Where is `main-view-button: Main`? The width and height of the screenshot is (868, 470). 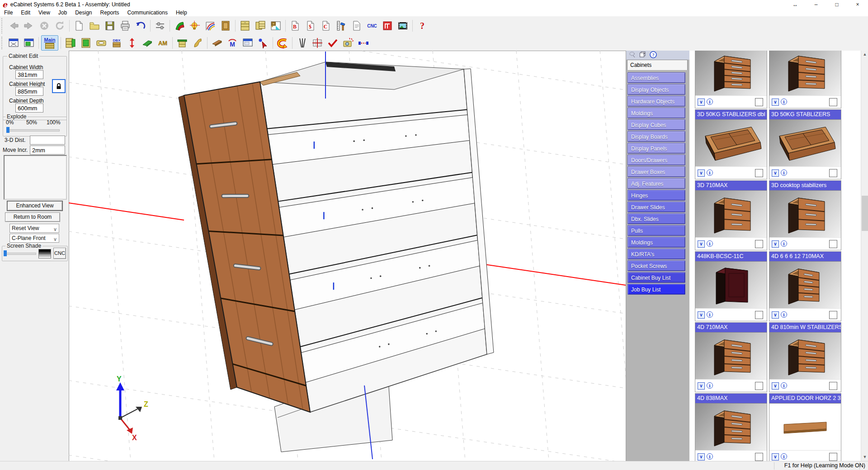
main-view-button: Main is located at coordinates (50, 43).